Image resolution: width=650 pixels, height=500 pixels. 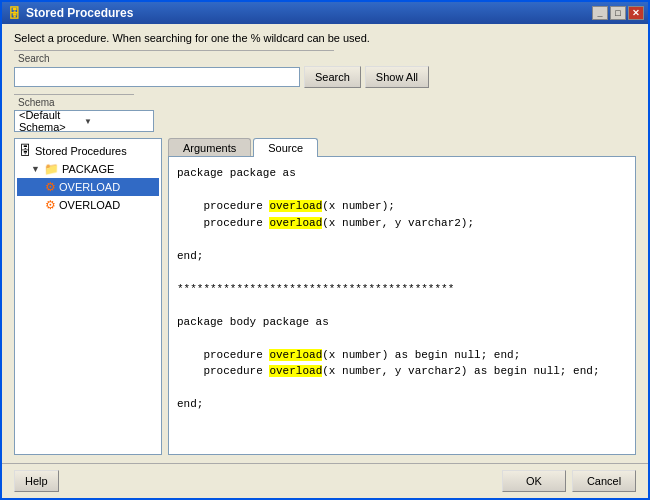 What do you see at coordinates (258, 481) in the screenshot?
I see `footer-left: Help` at bounding box center [258, 481].